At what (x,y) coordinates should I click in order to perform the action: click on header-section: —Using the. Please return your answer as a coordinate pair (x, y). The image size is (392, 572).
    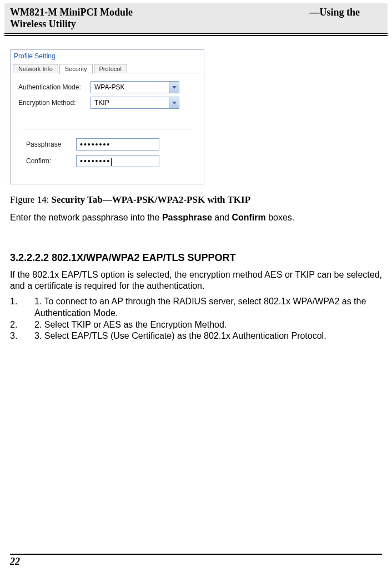
    Looking at the image, I should click on (334, 12).